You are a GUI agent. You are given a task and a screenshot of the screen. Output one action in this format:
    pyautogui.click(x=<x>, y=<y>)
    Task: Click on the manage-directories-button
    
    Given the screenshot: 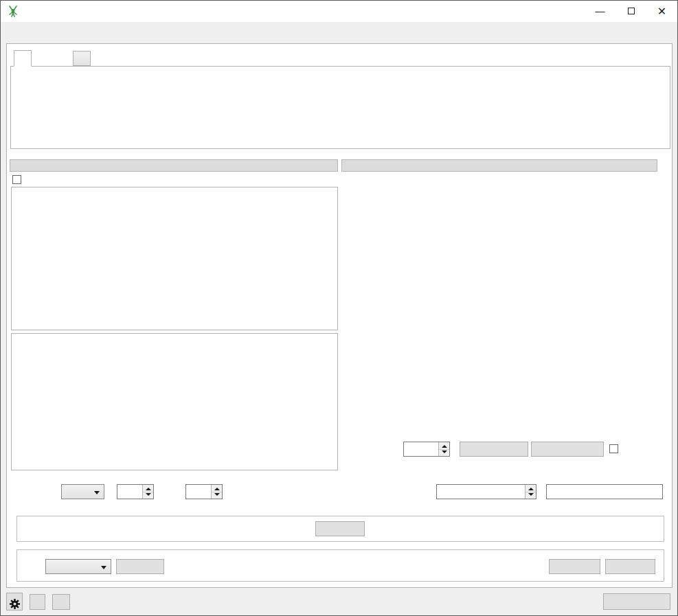 What is the action you would take?
    pyautogui.click(x=637, y=602)
    